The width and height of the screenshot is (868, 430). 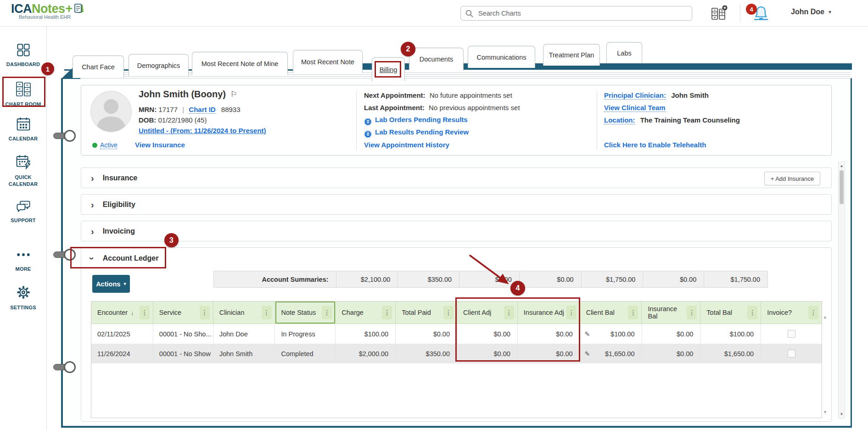 What do you see at coordinates (842, 290) in the screenshot?
I see `content-scrollbar: ▲ ▼` at bounding box center [842, 290].